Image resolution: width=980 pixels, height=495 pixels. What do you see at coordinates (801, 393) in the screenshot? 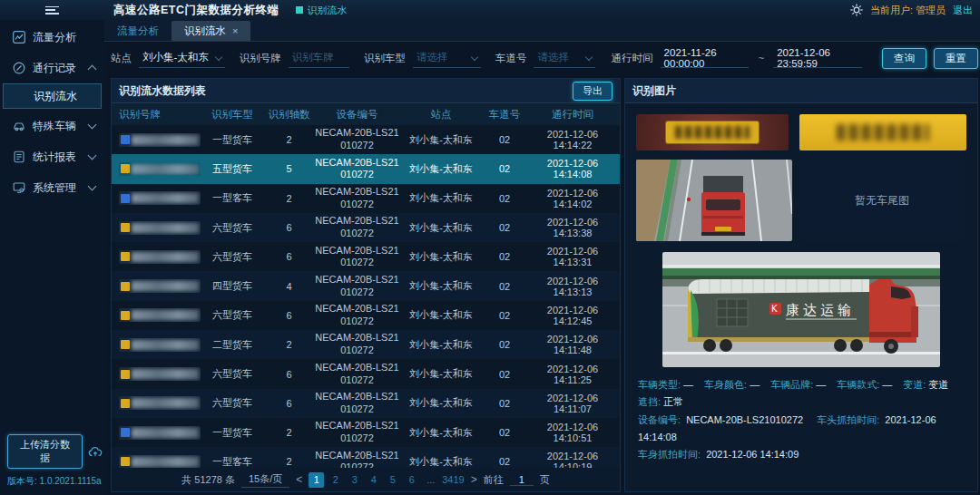
I see `vehicle-attrs-line: 车辆类型:—车身颜色:—车辆品牌:—车辆款式:—变道:变道遮挡:正常` at bounding box center [801, 393].